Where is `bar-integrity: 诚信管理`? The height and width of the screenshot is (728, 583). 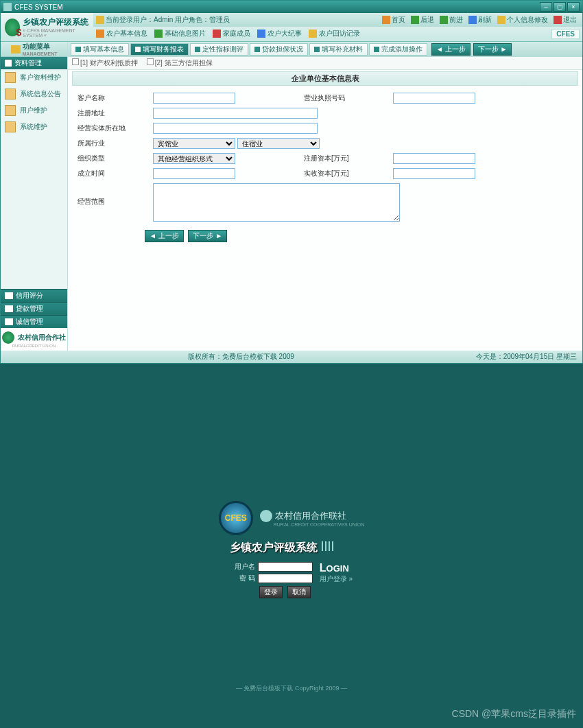
bar-integrity: 诚信管理 is located at coordinates (34, 321).